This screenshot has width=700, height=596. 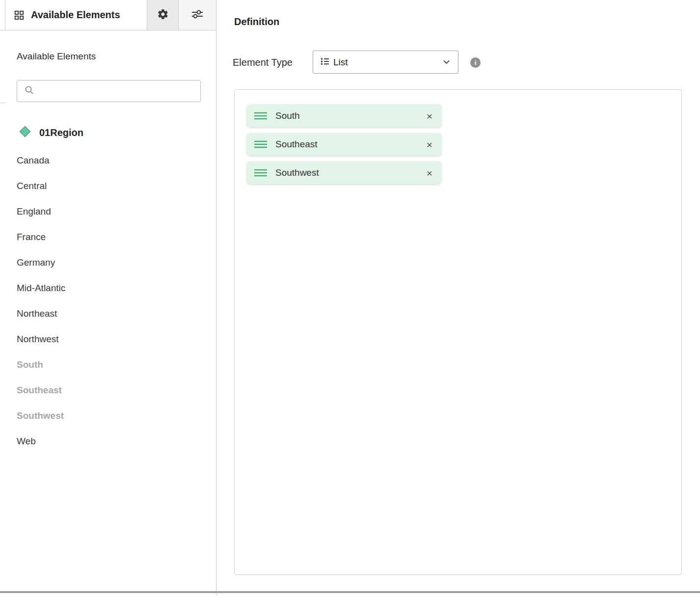 I want to click on search-icon, so click(x=29, y=91).